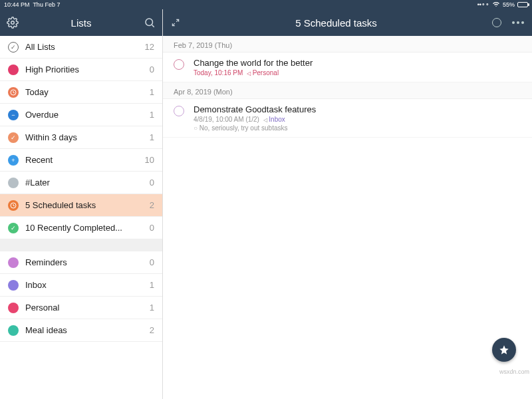  Describe the element at coordinates (358, 120) in the screenshot. I see `task-meta: 4/8/19, 10:00 AM (1/2) ◁ Inbox` at that location.